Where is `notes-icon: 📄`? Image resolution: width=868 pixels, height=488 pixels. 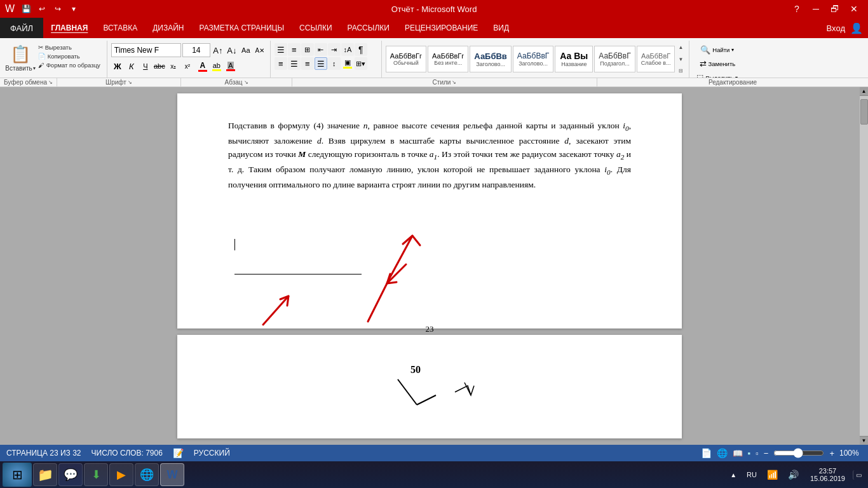 notes-icon: 📄 is located at coordinates (707, 453).